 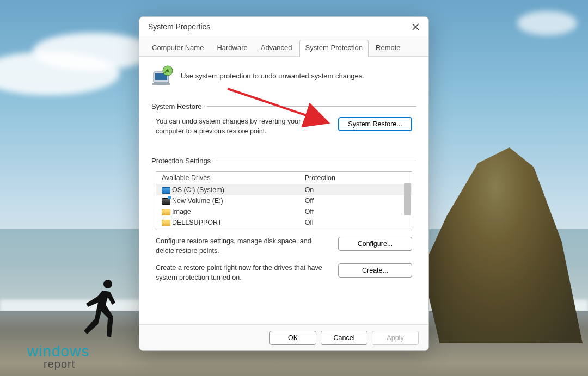 I want to click on system-protection-icon, so click(x=163, y=76).